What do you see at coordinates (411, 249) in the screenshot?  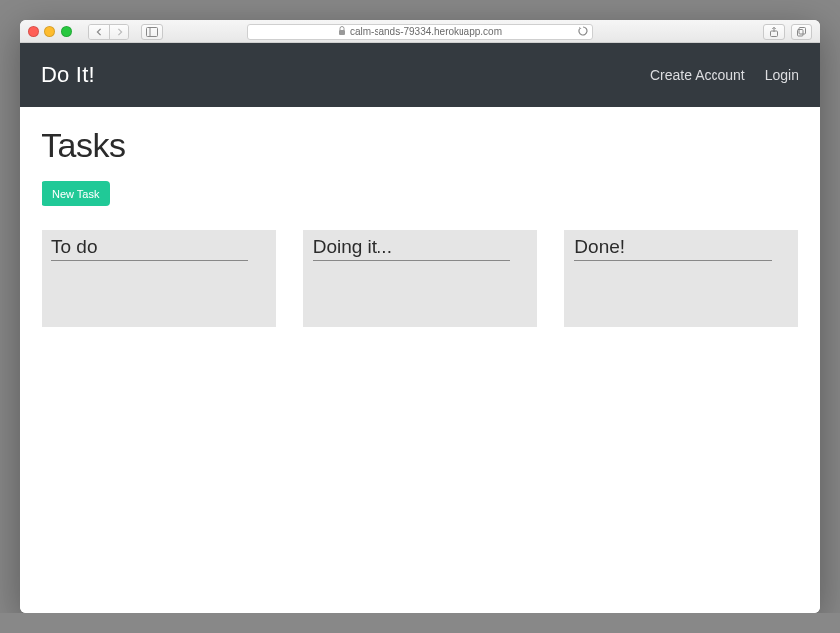 I see `column-title: Doing it...` at bounding box center [411, 249].